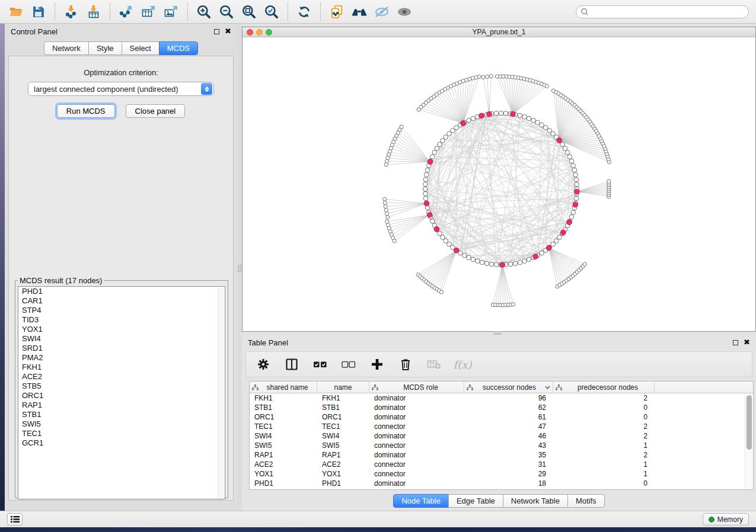  What do you see at coordinates (502, 408) in the screenshot?
I see `table-row: STB1STB1dominator620` at bounding box center [502, 408].